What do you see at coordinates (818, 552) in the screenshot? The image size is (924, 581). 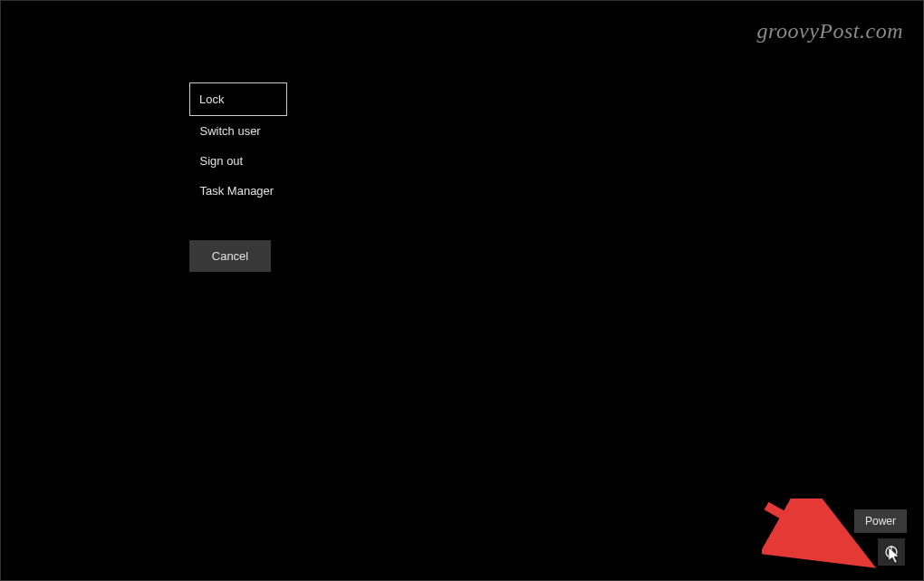 I see `wifi-icon` at bounding box center [818, 552].